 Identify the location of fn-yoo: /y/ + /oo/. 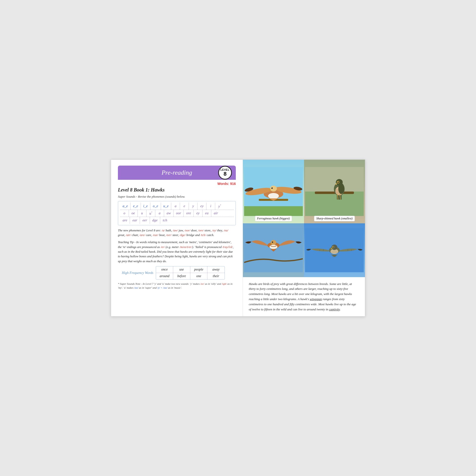
(162, 288).